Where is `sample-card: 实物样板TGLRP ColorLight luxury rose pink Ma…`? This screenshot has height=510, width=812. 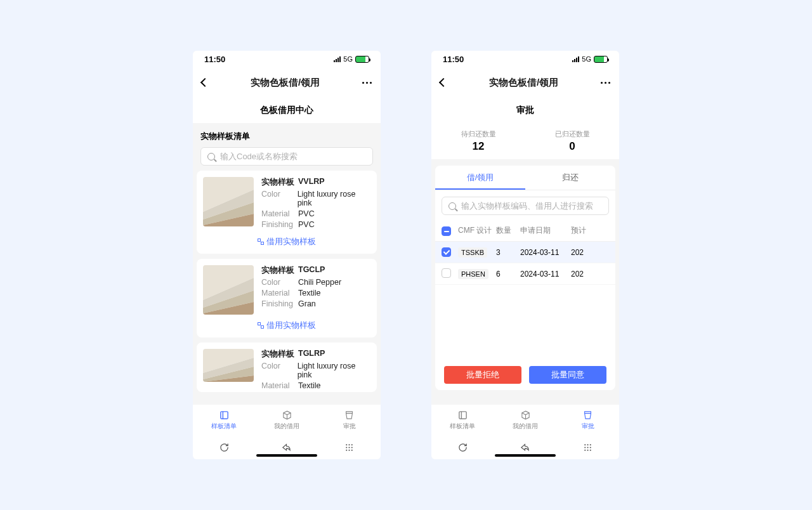 sample-card: 实物样板TGLRP ColorLight luxury rose pink Ma… is located at coordinates (287, 367).